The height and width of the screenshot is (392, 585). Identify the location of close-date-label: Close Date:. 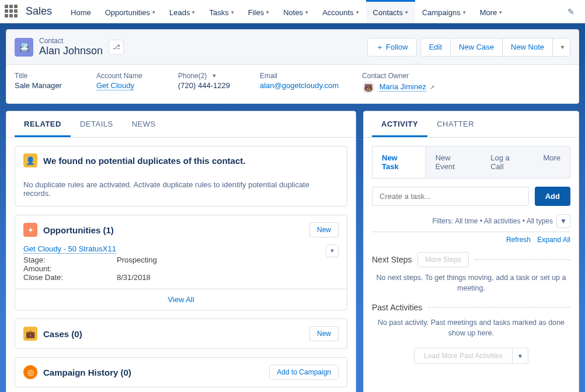
(70, 278).